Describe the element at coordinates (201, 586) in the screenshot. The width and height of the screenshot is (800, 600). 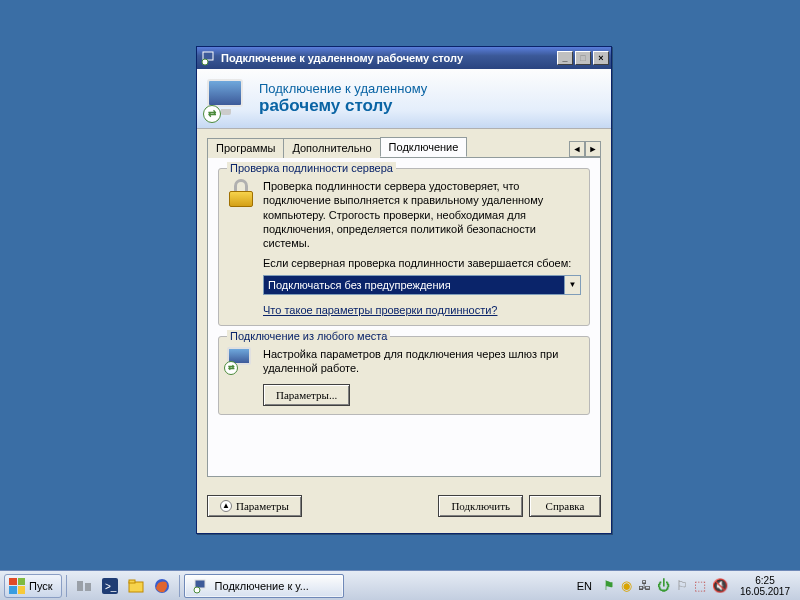
I see `task-app-icon` at that location.